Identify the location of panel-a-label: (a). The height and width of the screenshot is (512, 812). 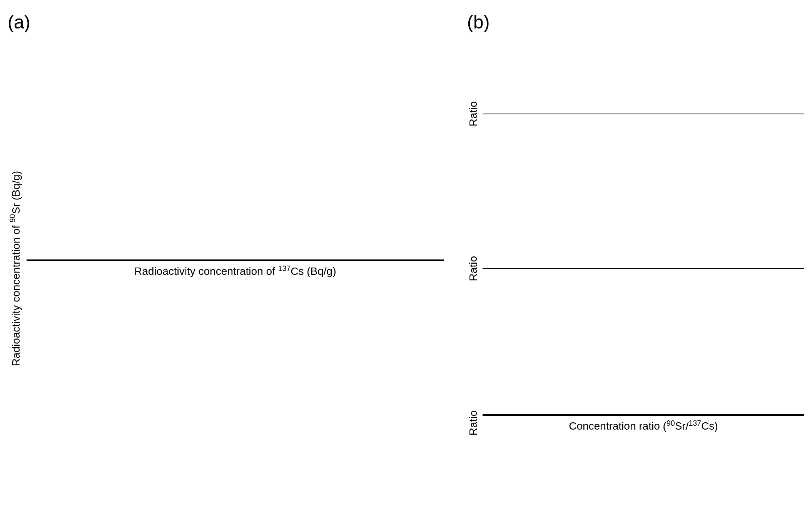
(19, 22).